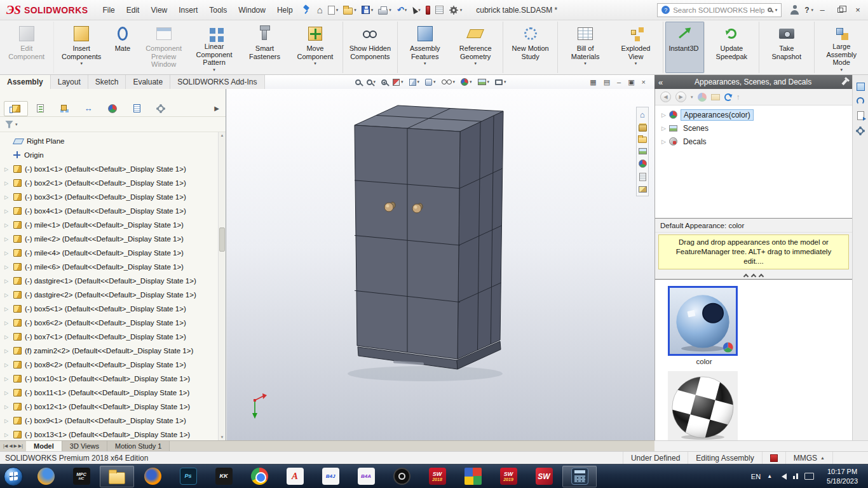 The height and width of the screenshot is (488, 868). What do you see at coordinates (754, 141) in the screenshot?
I see `decals-node: ▷ Decals` at bounding box center [754, 141].